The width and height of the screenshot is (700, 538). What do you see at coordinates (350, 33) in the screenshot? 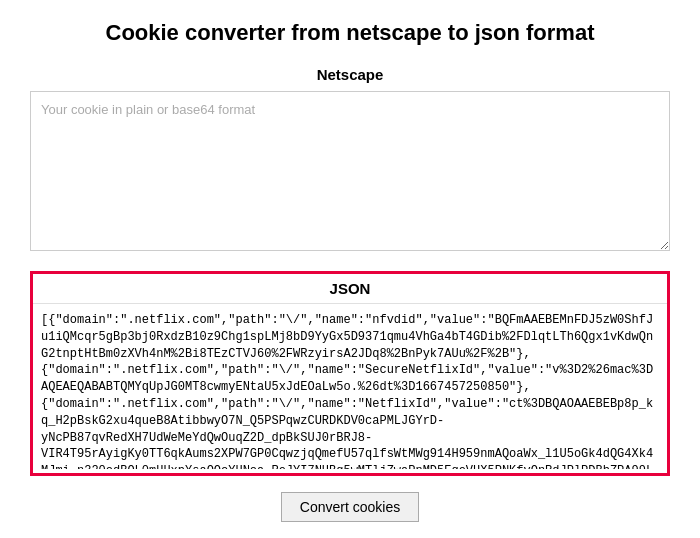
I see `page-title: Cookie converter from netscape to json f…` at bounding box center [350, 33].